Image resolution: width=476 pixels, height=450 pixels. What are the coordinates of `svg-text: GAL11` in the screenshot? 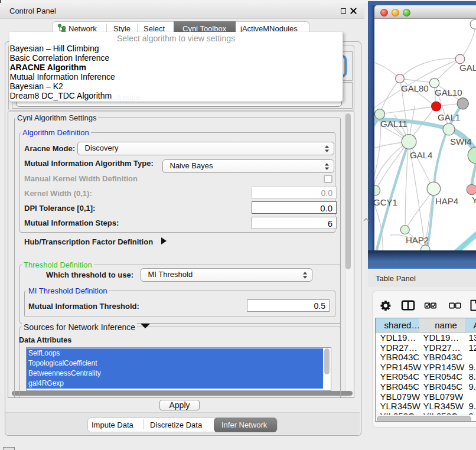 It's located at (394, 124).